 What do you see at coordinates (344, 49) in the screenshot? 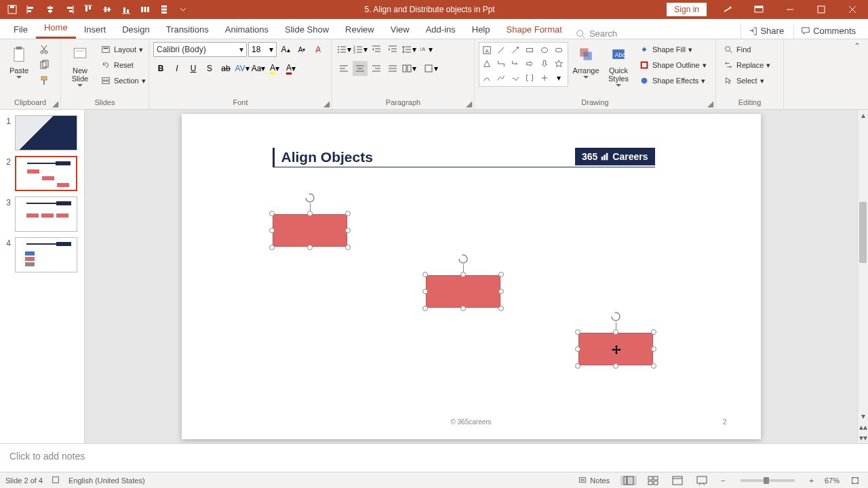
I see `bullets-button: ▾` at bounding box center [344, 49].